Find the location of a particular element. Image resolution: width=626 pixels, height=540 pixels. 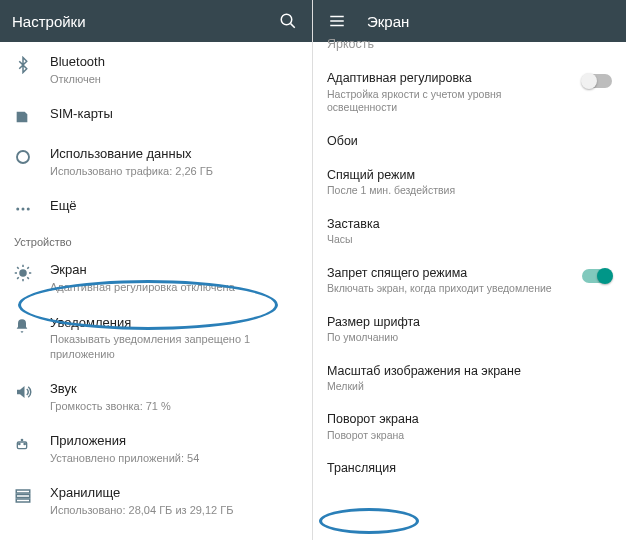

settings-row-storage: Хранилище Использовано: 28,04 ГБ из 29,1… is located at coordinates (156, 501).